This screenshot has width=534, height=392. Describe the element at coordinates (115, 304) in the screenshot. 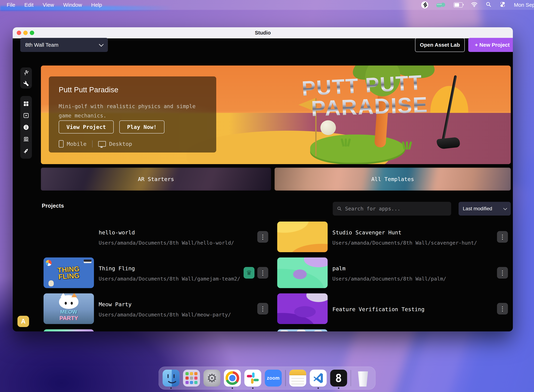

I see `project-name: Meow Party` at that location.